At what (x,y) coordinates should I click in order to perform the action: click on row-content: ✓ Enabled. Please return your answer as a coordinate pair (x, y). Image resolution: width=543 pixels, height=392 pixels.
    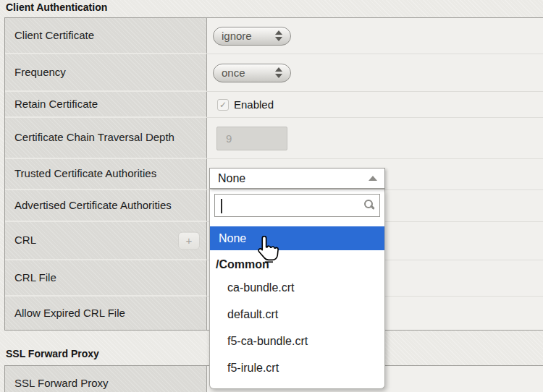
    Looking at the image, I should click on (375, 105).